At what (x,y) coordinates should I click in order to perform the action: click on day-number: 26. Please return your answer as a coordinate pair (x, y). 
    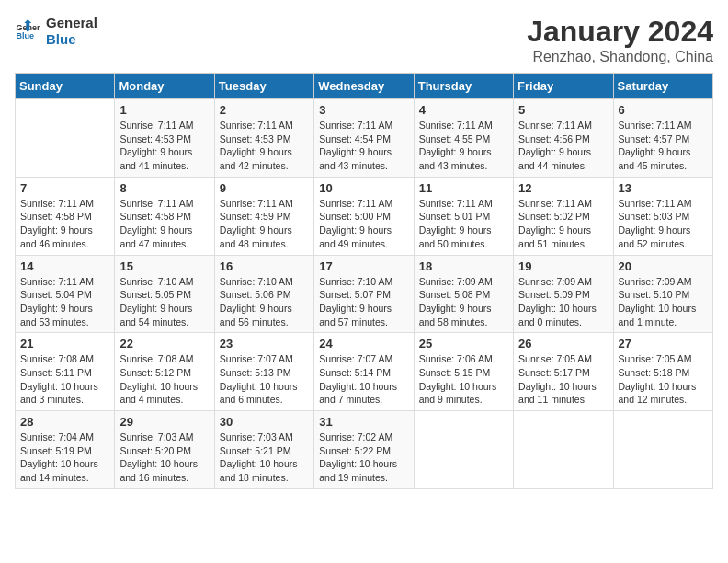
    Looking at the image, I should click on (563, 344).